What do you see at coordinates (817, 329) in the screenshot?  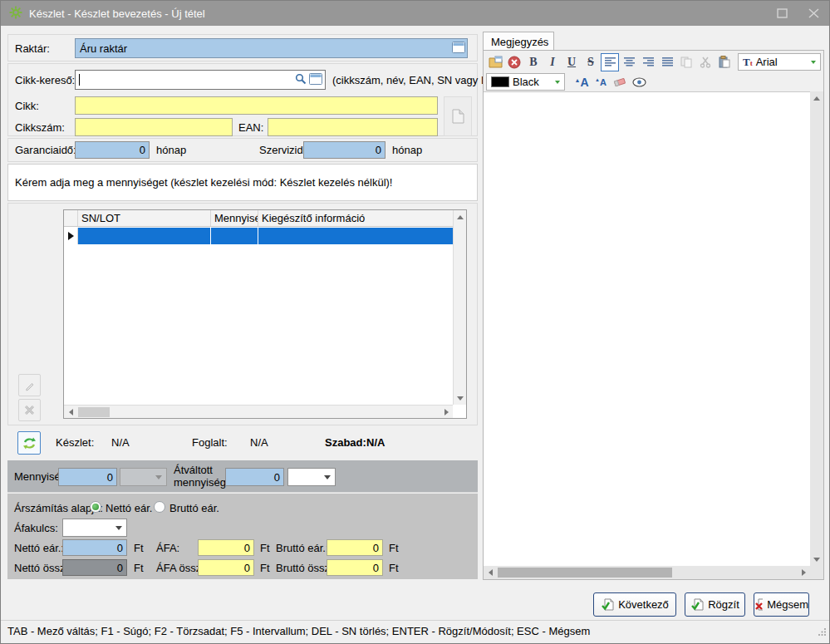 I see `editor-vertical-scrollbar` at bounding box center [817, 329].